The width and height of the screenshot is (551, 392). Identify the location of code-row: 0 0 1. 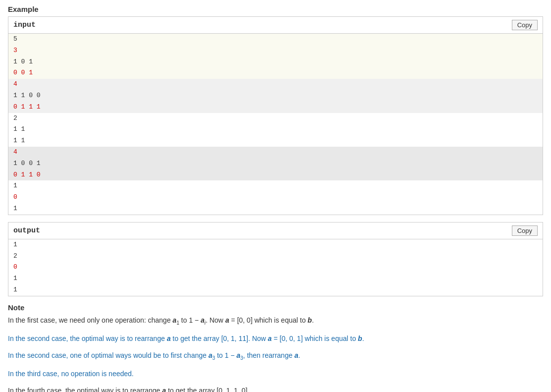
(276, 73).